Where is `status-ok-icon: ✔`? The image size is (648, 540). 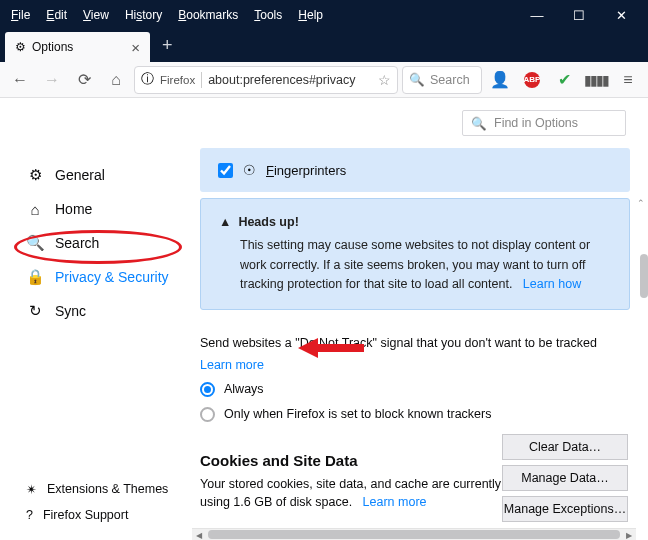 status-ok-icon: ✔ is located at coordinates (564, 80).